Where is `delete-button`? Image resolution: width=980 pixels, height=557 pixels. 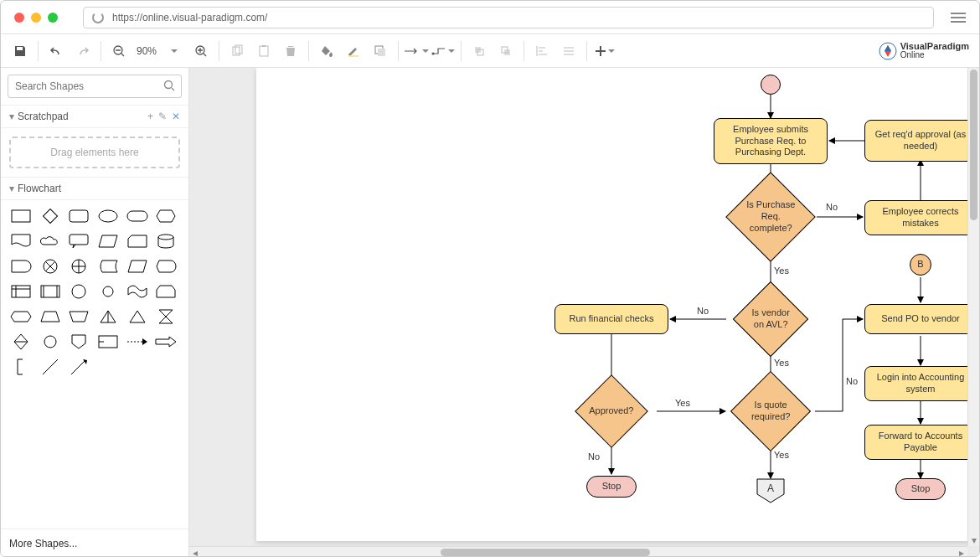
delete-button is located at coordinates (291, 51).